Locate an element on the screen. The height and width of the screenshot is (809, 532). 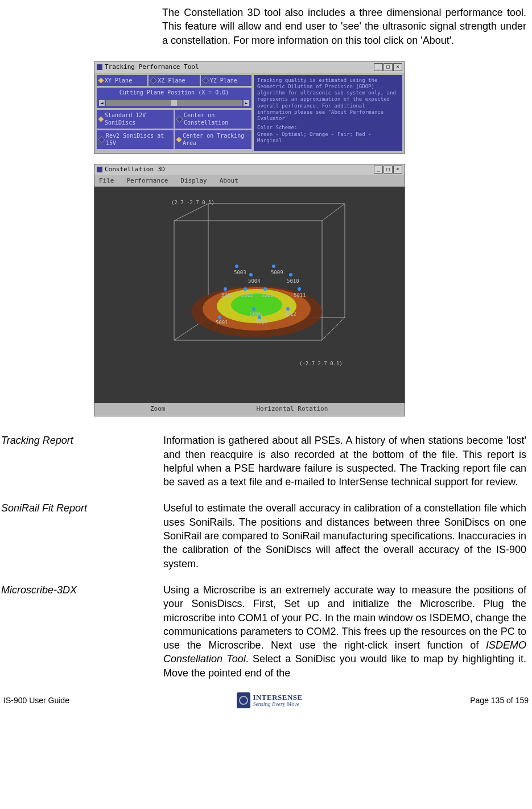
sensor-label: 5010 is located at coordinates (293, 281).